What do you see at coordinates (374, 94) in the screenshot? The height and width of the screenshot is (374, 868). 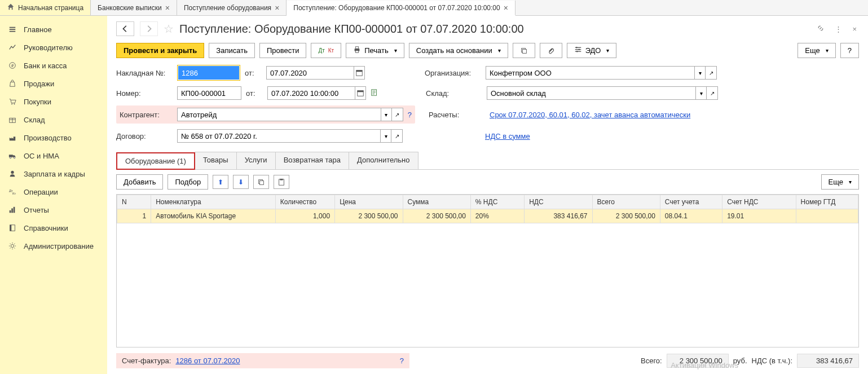 I see `note-icon` at bounding box center [374, 94].